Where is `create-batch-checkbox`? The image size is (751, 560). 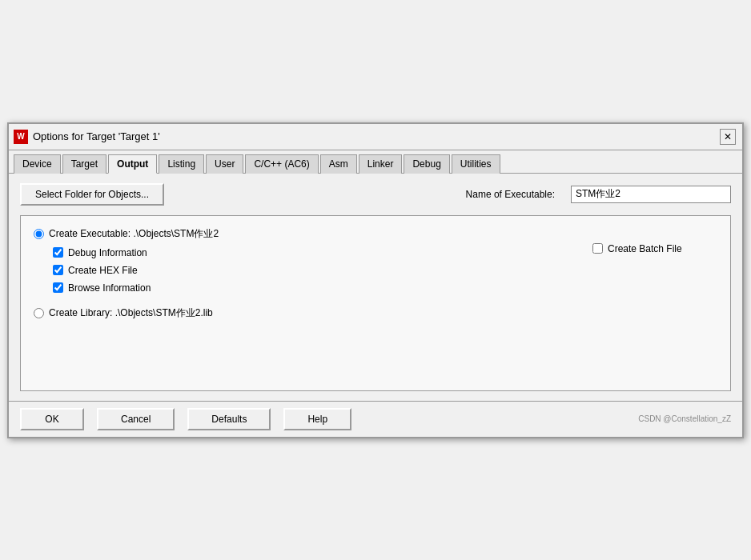
create-batch-checkbox is located at coordinates (597, 248).